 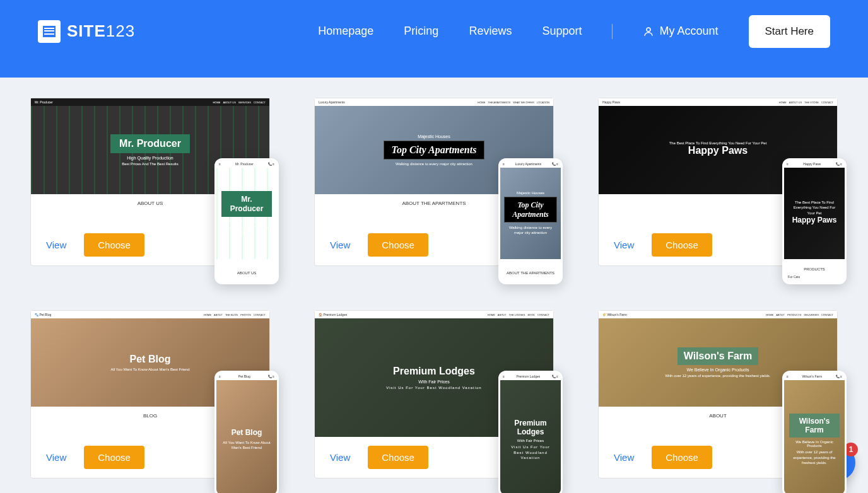 I want to click on preview-site-header: Luxury Apartments HOMETHE APARTMENTSWHAT…, so click(x=434, y=102).